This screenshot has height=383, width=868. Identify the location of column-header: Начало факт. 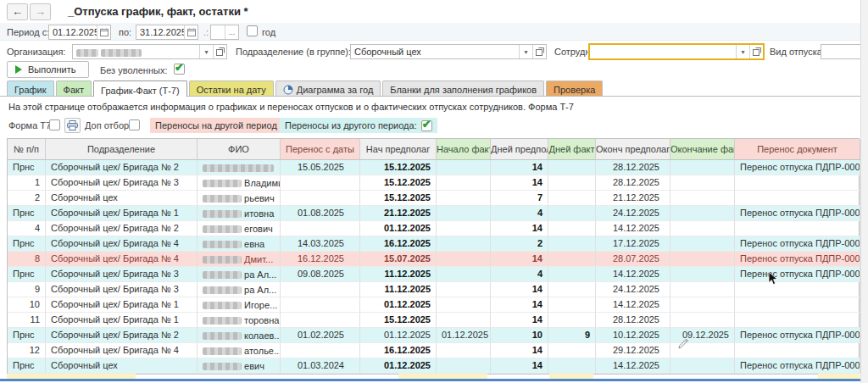
(464, 149).